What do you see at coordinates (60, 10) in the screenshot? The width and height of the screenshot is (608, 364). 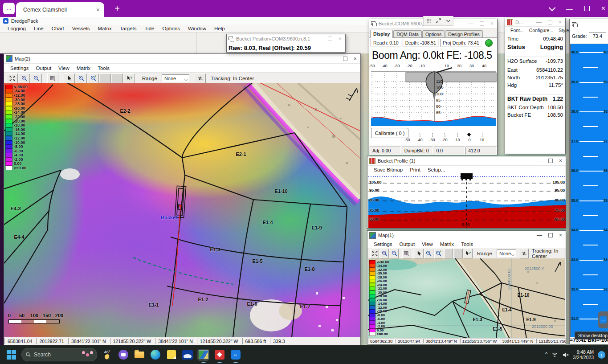 I see `session-tab: Cemex Clamshell ×` at bounding box center [60, 10].